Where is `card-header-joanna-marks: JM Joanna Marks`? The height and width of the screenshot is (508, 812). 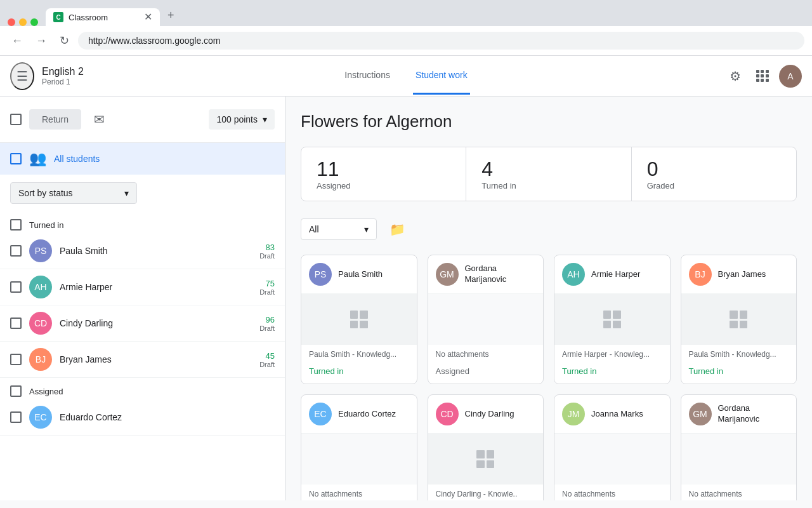 card-header-joanna-marks: JM Joanna Marks is located at coordinates (612, 414).